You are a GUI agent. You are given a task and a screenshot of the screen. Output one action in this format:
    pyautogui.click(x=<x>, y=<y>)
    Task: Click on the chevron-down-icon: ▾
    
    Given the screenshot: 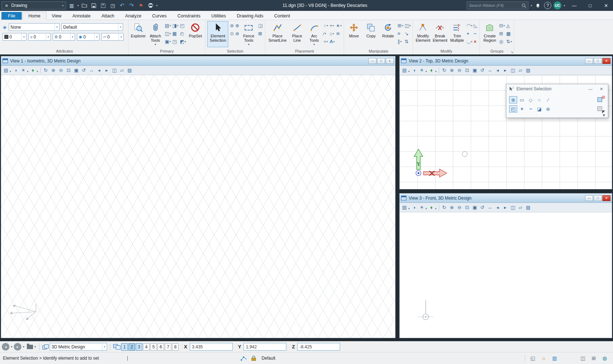 What is the action you would take?
    pyautogui.click(x=73, y=37)
    